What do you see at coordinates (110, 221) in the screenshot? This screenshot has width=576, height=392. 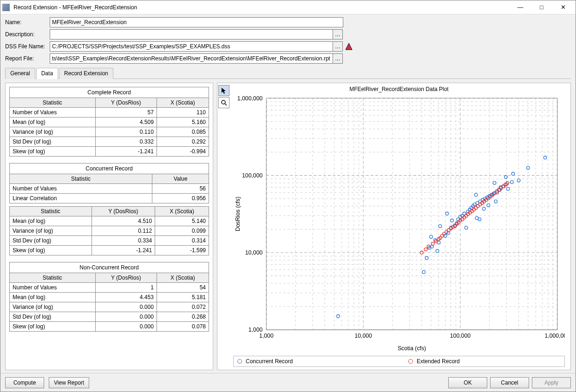 I see `table-row: Mean (of log)4.5105.140` at bounding box center [110, 221].